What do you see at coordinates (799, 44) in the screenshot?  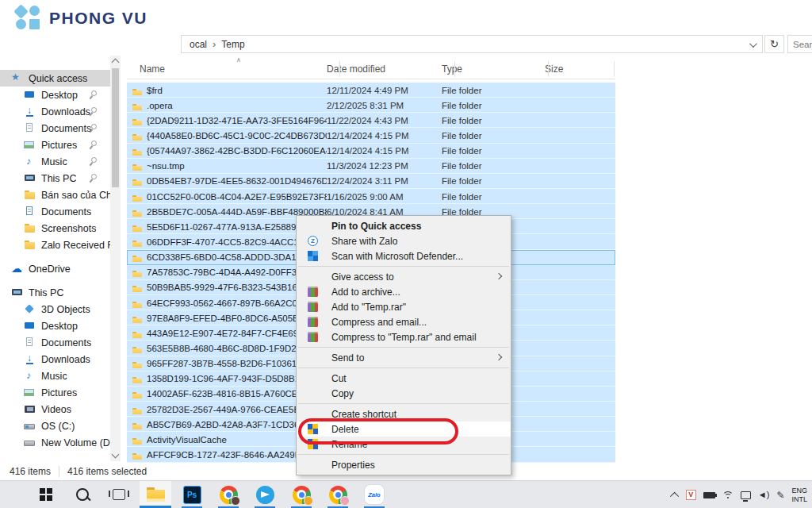 I see `search-input: Sear` at bounding box center [799, 44].